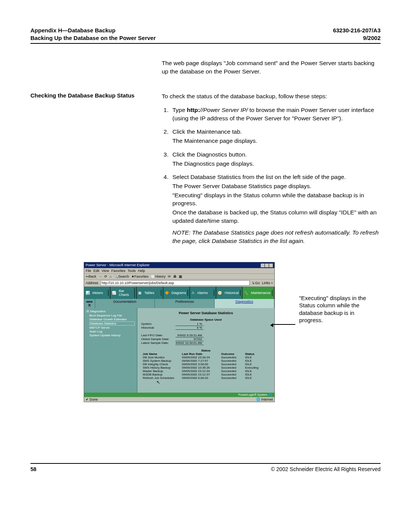  What do you see at coordinates (244, 304) in the screenshot?
I see `subtab-diagnostics: Diagnostics` at bounding box center [244, 304].